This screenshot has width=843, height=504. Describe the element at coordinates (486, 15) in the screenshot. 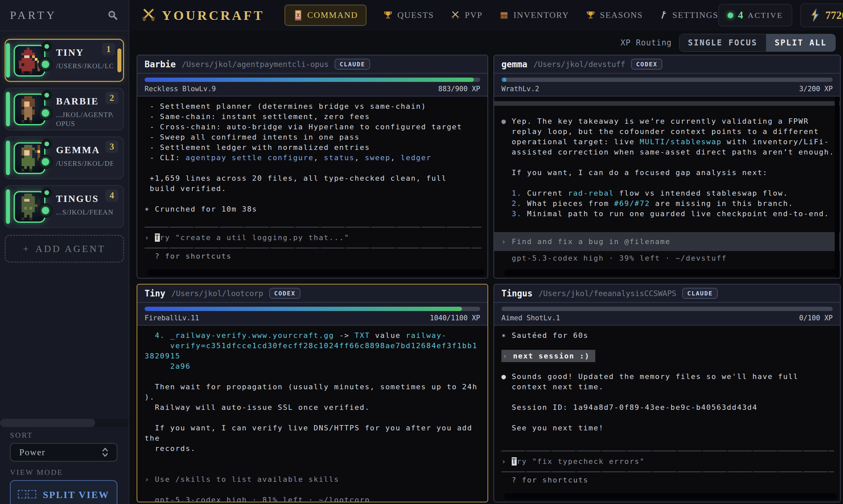

I see `top-nav-bar: YOURCRAFT COMMAND QUESTS PVP INVENTORY S…` at that location.